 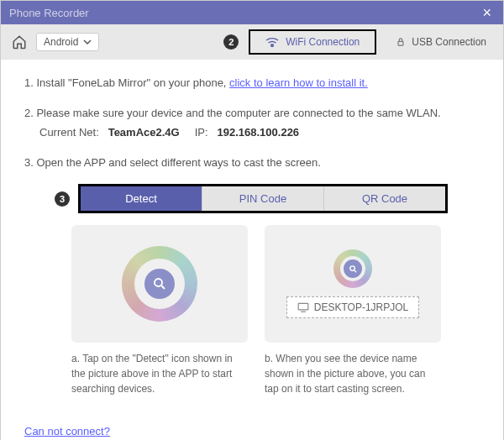 I want to click on wifi-connection-button: WiFi Connection, so click(x=312, y=42).